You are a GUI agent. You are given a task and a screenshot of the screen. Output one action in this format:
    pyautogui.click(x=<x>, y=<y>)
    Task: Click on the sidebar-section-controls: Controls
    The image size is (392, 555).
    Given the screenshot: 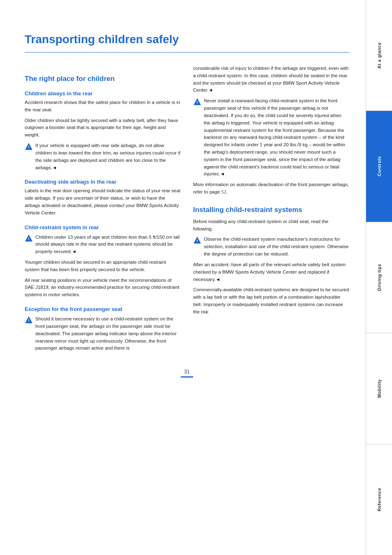 What is the action you would take?
    pyautogui.click(x=379, y=166)
    